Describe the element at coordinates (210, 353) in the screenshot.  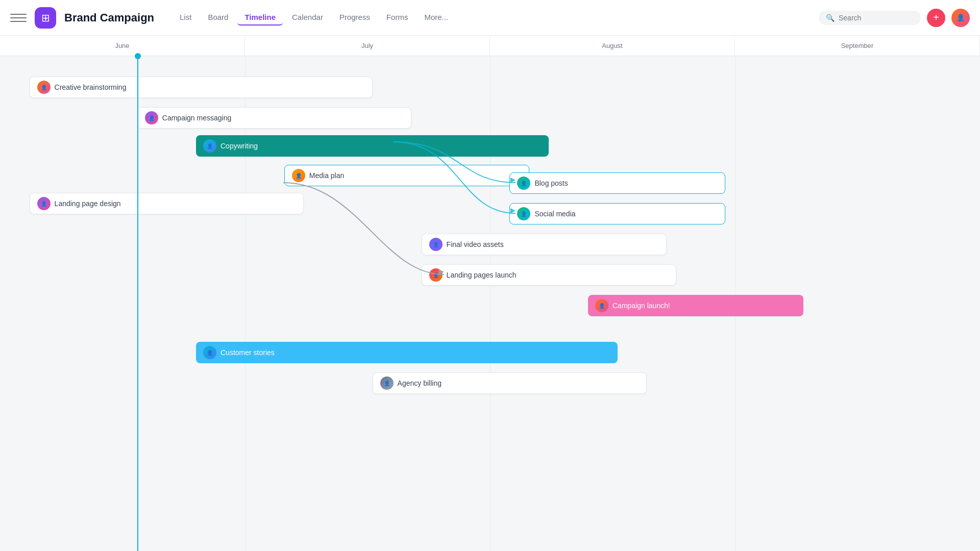
I see `avatar-customer-stories: 👤` at that location.